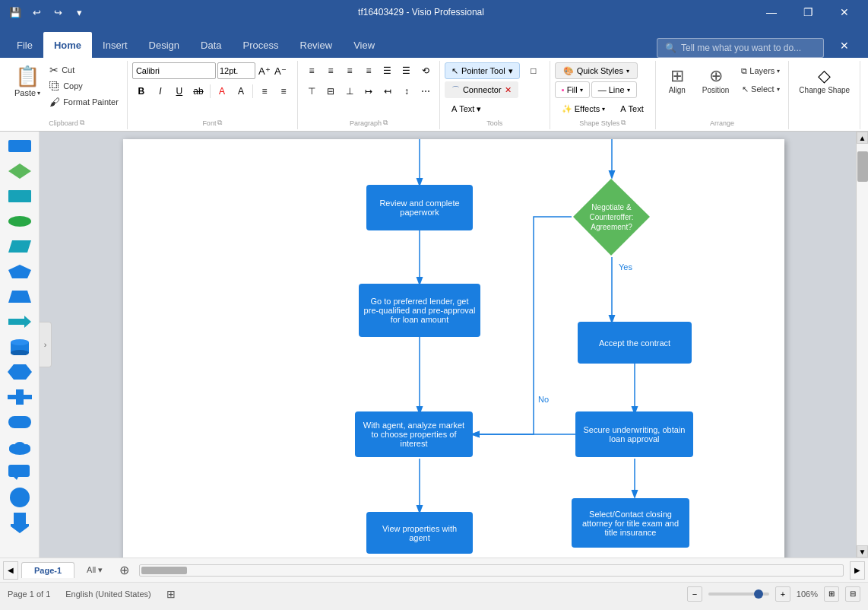  What do you see at coordinates (420, 532) in the screenshot?
I see `node-view-properties: View properties with agent` at bounding box center [420, 532].